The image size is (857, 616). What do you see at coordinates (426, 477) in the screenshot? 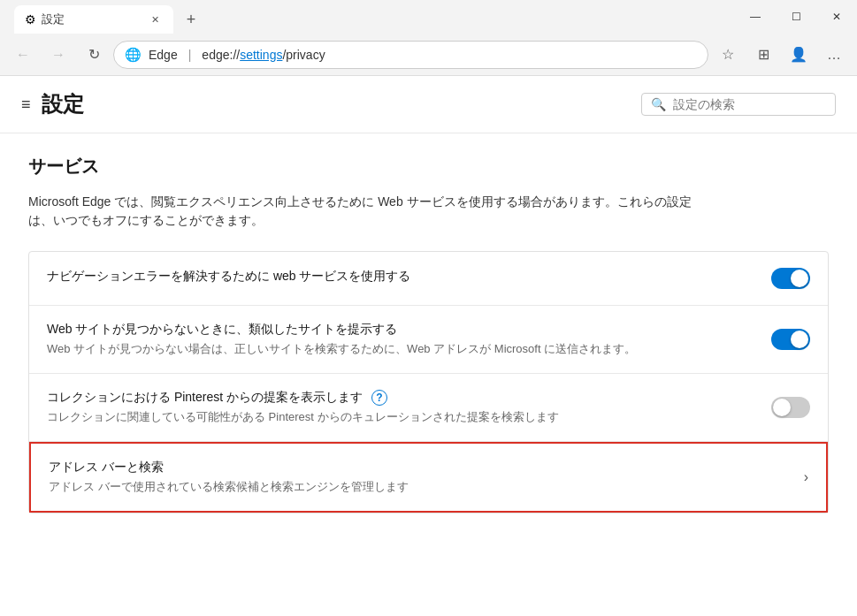
I see `address-bar-info: アドレス バーと検索 アドレス バーで使用されている検索候補と検索エンジンを管理…` at bounding box center [426, 477].